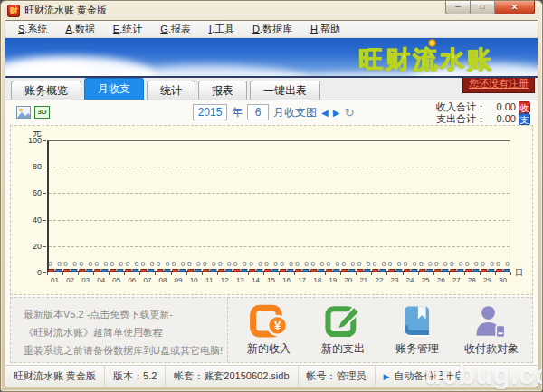 The height and width of the screenshot is (392, 543). Describe the element at coordinates (132, 281) in the screenshot. I see `x-tick-label: 06` at that location.